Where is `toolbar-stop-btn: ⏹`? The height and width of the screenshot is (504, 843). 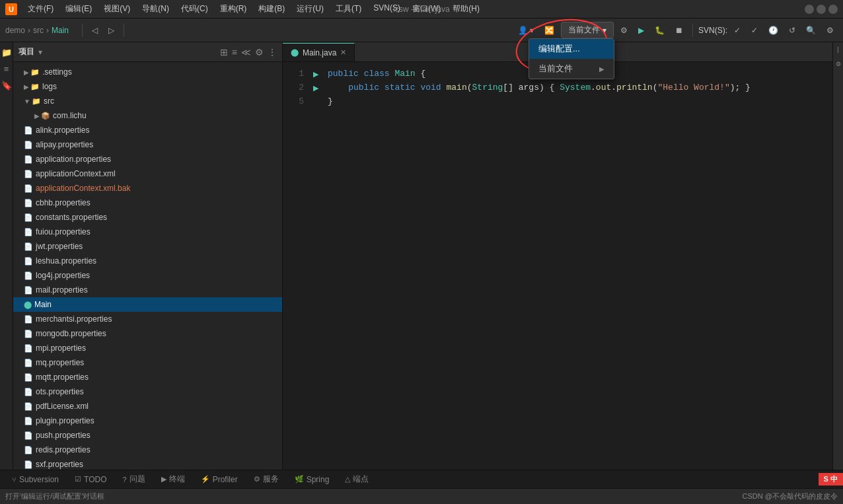
toolbar-stop-btn: ⏹ is located at coordinates (679, 30).